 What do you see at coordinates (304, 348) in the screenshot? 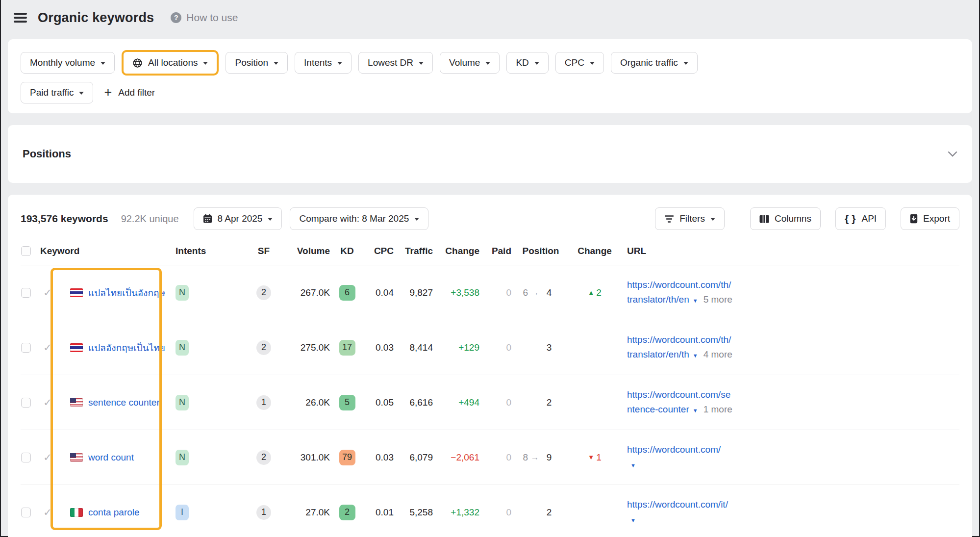
I see `volume-value: 275.0K` at bounding box center [304, 348].